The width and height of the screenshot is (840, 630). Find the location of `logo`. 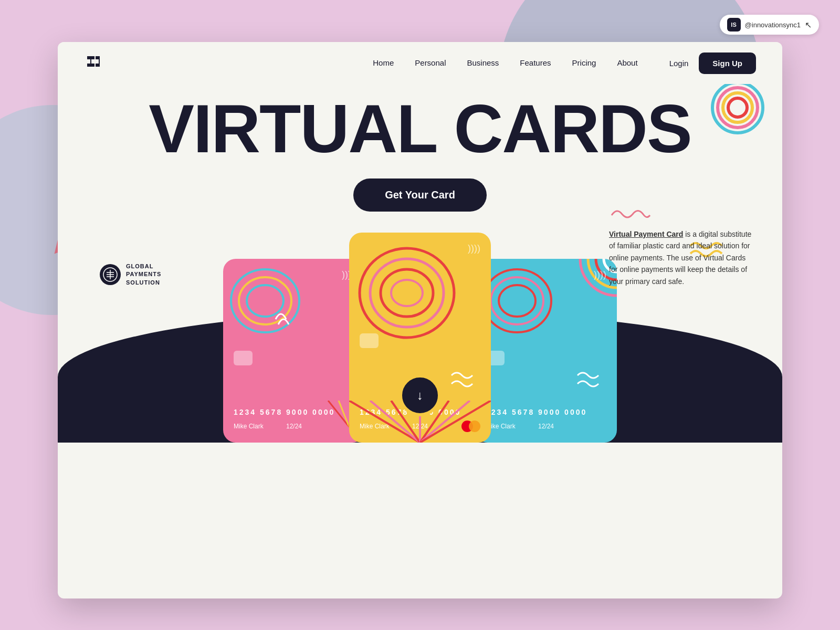

logo is located at coordinates (93, 63).